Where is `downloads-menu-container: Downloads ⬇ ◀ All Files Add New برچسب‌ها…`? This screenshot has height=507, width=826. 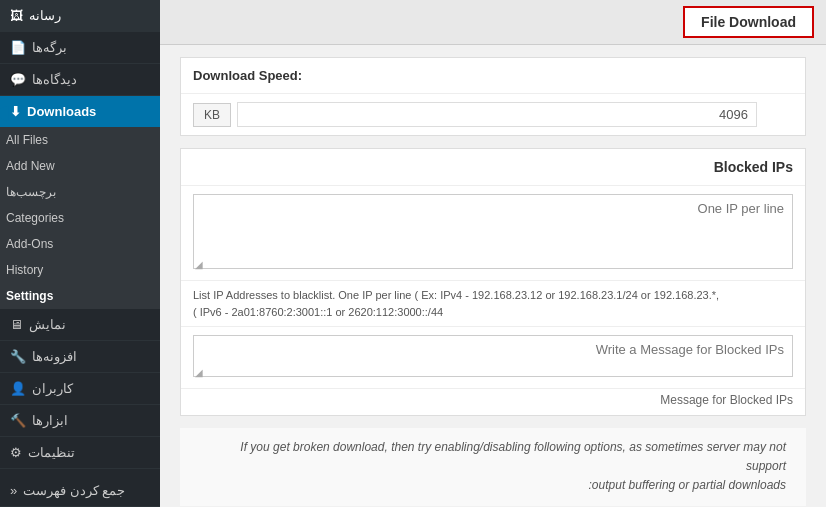 downloads-menu-container: Downloads ⬇ ◀ All Files Add New برچسب‌ها… is located at coordinates (80, 202).